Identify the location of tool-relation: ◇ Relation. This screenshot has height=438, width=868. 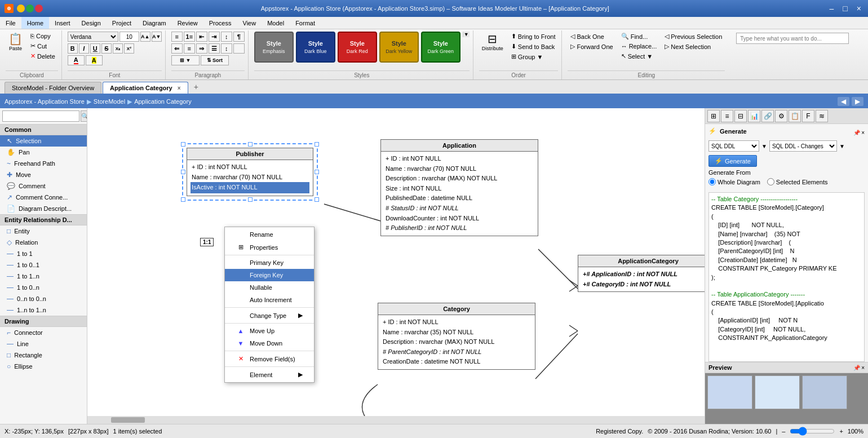
(43, 242).